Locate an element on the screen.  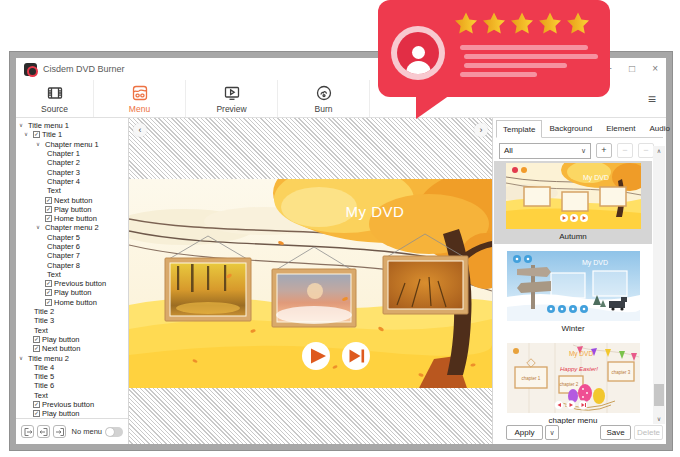
tab-template: Template is located at coordinates (519, 129).